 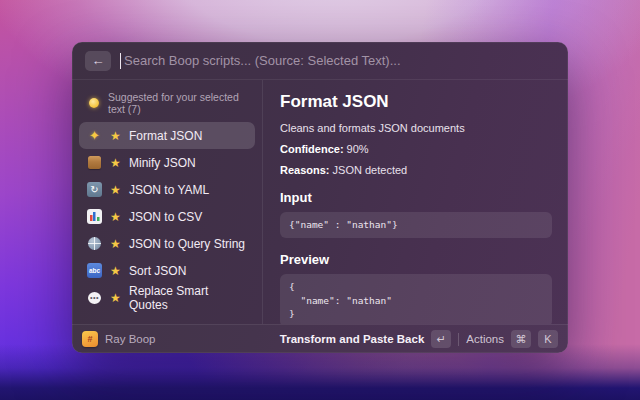 What do you see at coordinates (178, 103) in the screenshot?
I see `section-header-label: Suggested for your selected text (7)` at bounding box center [178, 103].